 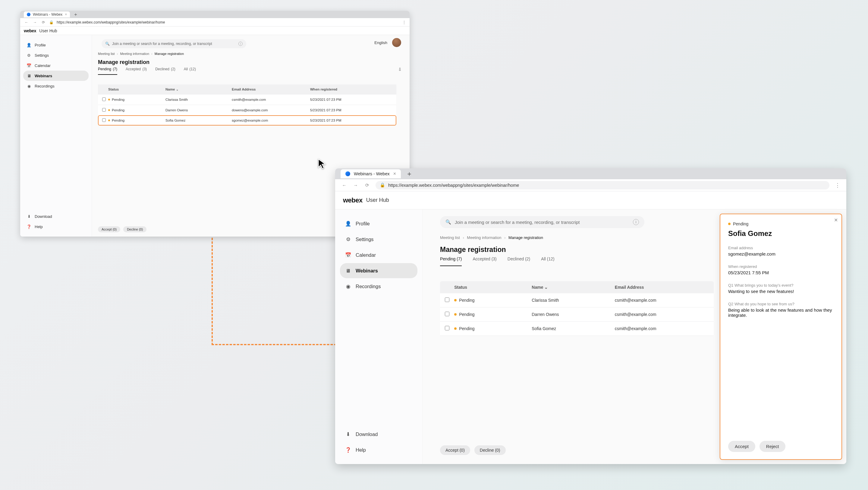 What do you see at coordinates (662, 300) in the screenshot?
I see `cell-email: csmith@example.com` at bounding box center [662, 300].